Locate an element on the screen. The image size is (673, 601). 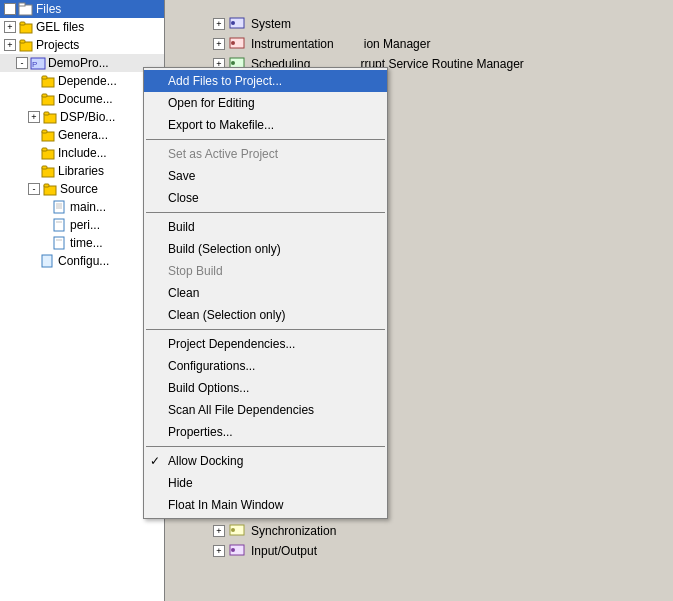
menu-properties: Properties... is located at coordinates (266, 432).